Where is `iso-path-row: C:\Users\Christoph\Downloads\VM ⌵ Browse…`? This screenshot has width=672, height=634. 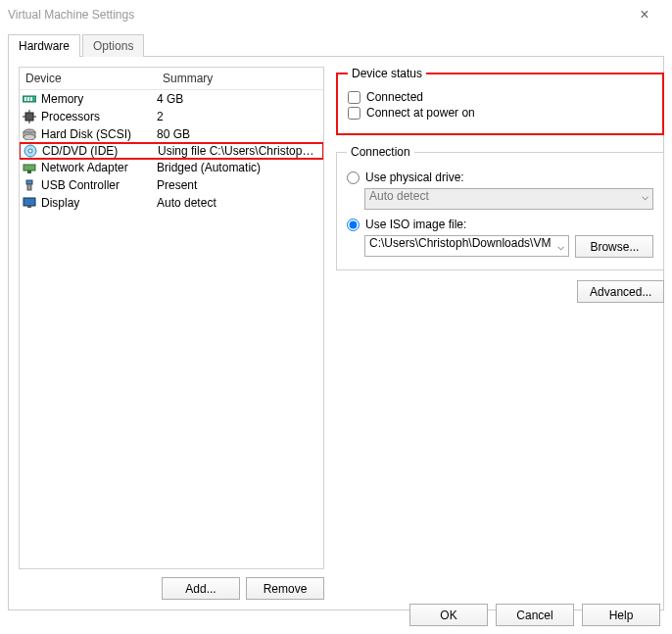
iso-path-row: C:\Users\Christoph\Downloads\VM ⌵ Browse… is located at coordinates (500, 247).